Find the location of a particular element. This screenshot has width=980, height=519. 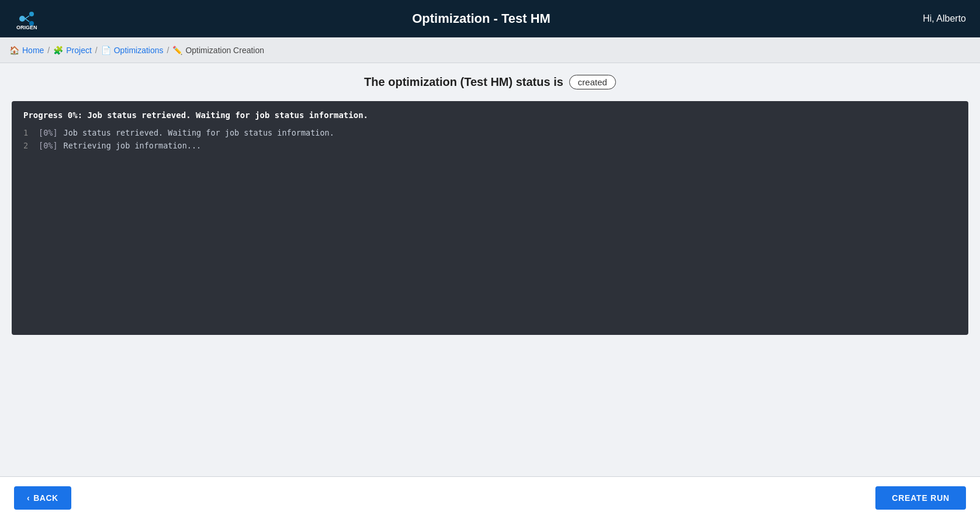

breadcrumb-sep-3: / is located at coordinates (168, 50).